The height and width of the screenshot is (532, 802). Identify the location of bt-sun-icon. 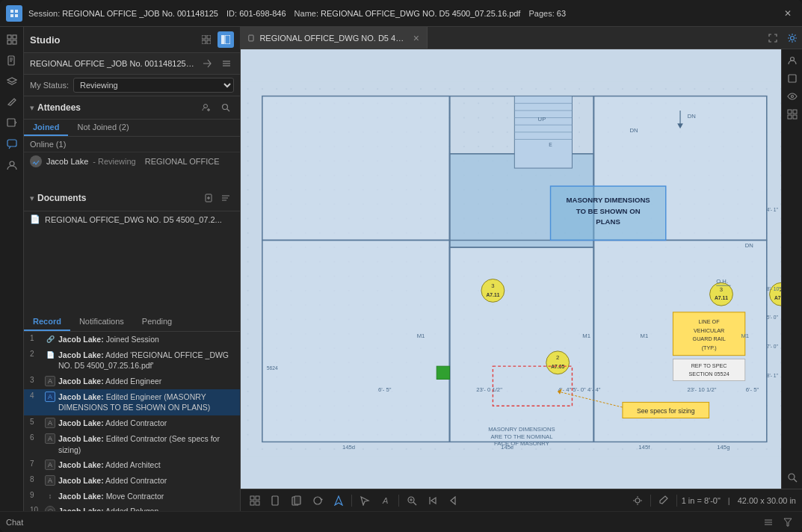
(638, 501).